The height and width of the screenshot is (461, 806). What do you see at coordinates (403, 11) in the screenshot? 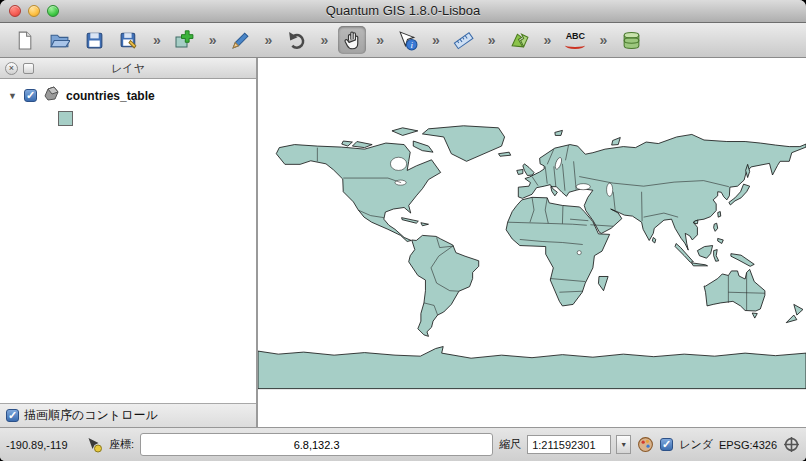
I see `window-title: Quantum GIS 1.8.0-Lisboa` at bounding box center [403, 11].